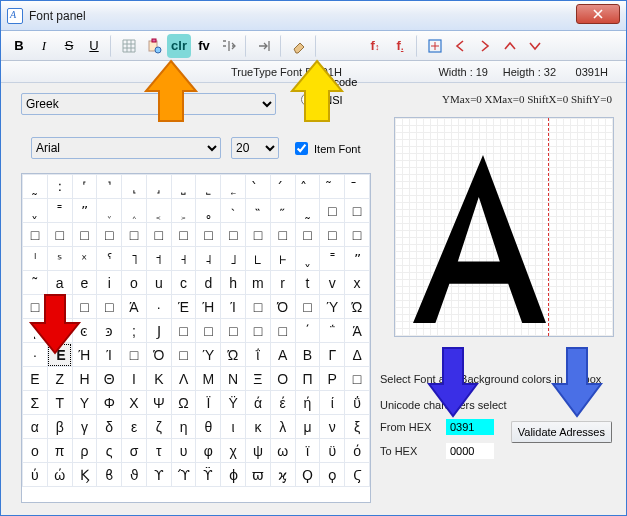  What do you see at coordinates (84, 211) in the screenshot?
I see `char-cell: ˮ` at bounding box center [84, 211].